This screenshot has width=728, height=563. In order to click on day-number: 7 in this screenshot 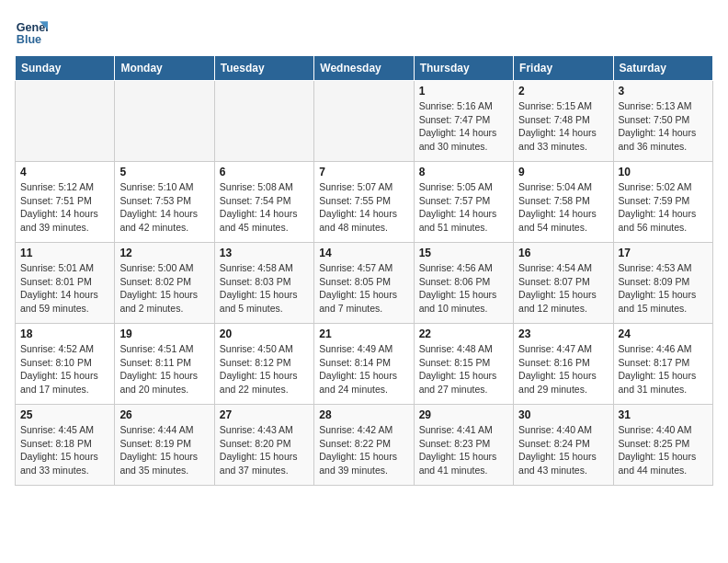, I will do `click(364, 172)`.